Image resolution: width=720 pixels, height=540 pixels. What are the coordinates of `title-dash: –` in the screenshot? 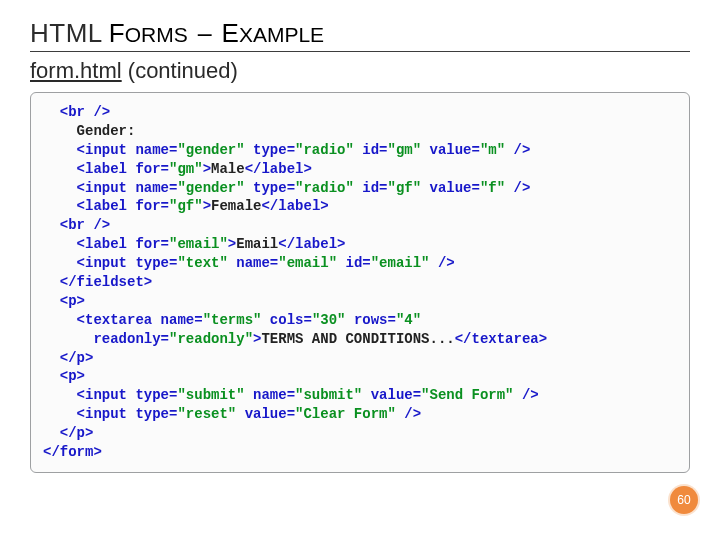 It's located at (205, 34).